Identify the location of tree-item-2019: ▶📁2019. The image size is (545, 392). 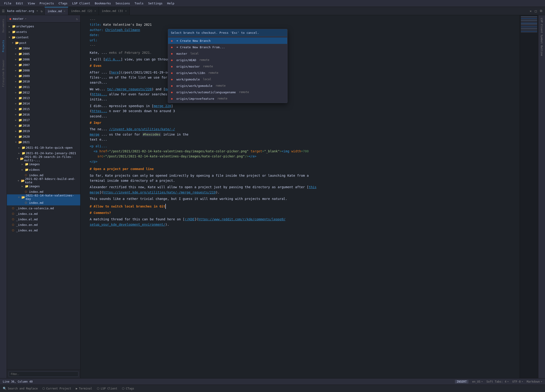
(44, 131).